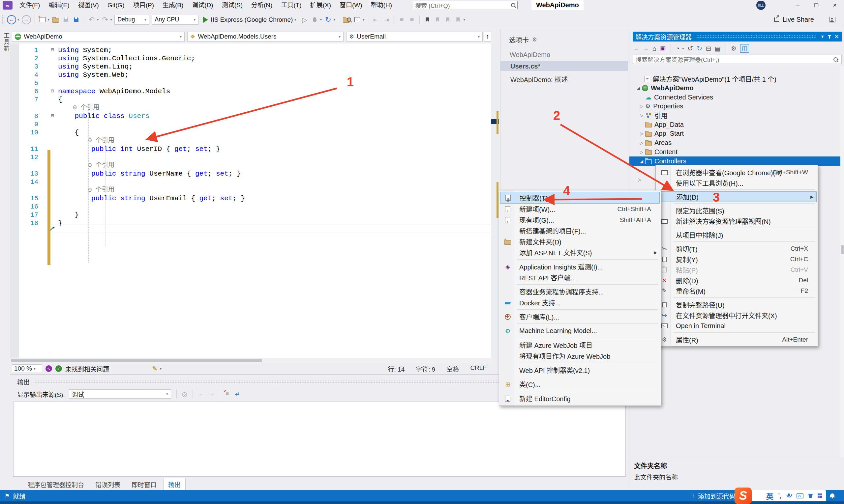 This screenshot has width=844, height=504. Describe the element at coordinates (743, 496) in the screenshot. I see `sogou-ime-logo: S` at that location.